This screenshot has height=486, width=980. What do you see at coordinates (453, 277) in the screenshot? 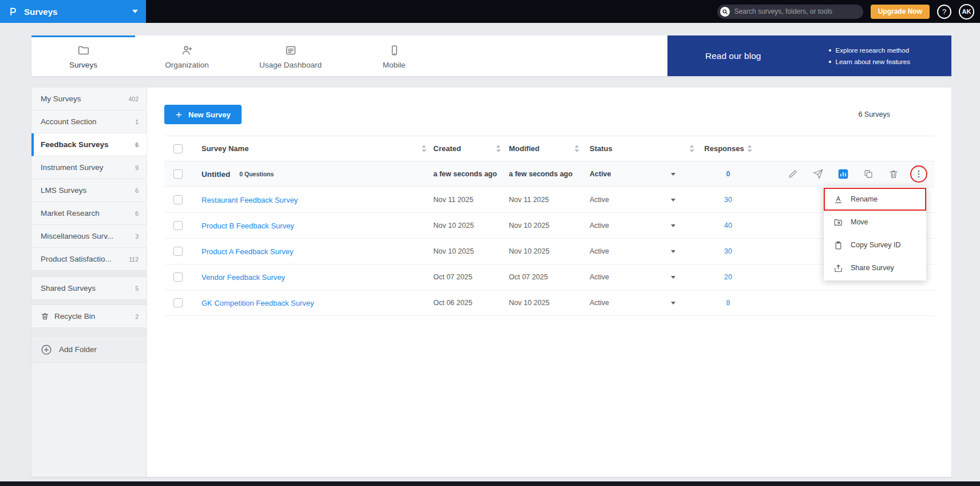
I see `created-value: Oct 07 2025` at bounding box center [453, 277].